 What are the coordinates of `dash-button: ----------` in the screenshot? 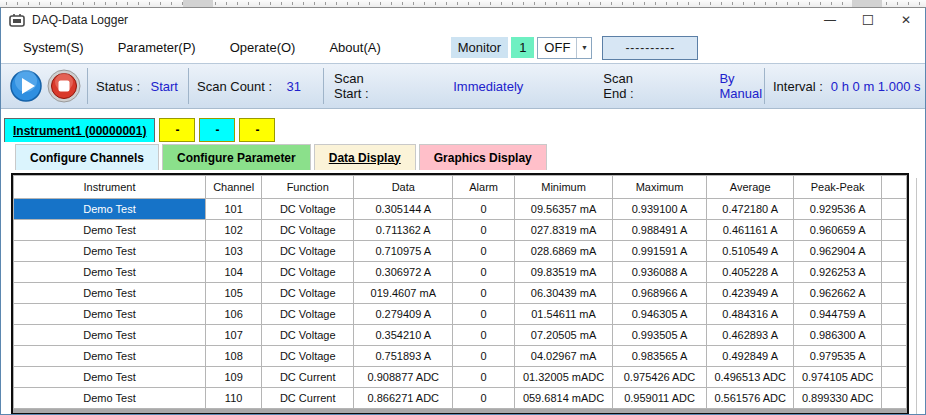 It's located at (650, 48).